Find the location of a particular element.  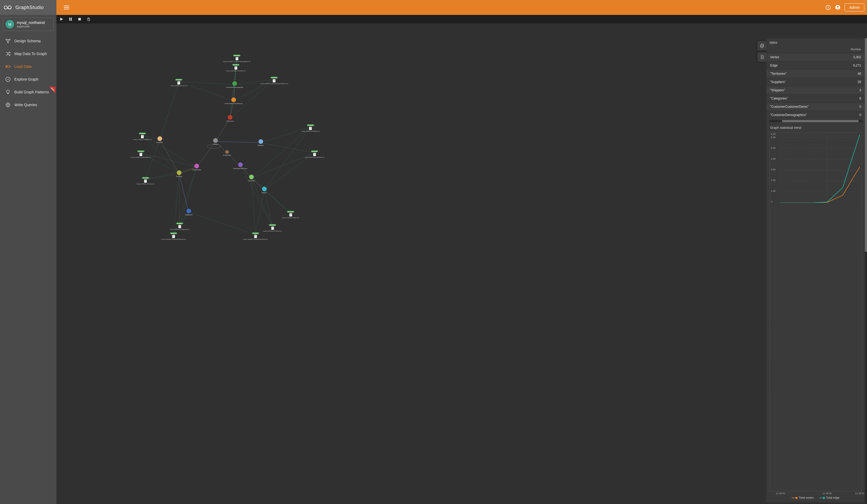

statistics-table: Number Vertex3,302Edge6,271"Territories"… is located at coordinates (816, 82).